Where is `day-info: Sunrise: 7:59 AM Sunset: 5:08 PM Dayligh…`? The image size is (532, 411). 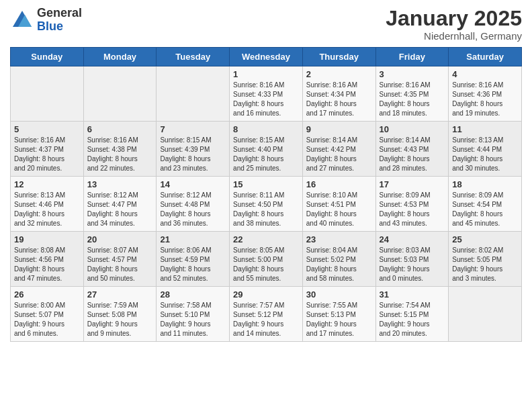
day-info: Sunrise: 7:59 AM Sunset: 5:08 PM Dayligh… is located at coordinates (120, 320).